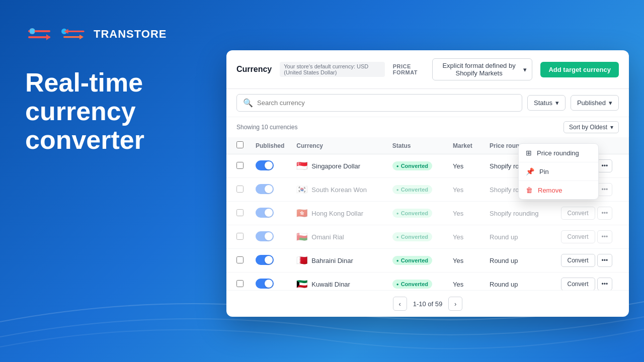 This screenshot has height=362, width=644. What do you see at coordinates (409, 69) in the screenshot?
I see `price-format-label: PRICE FORMAT` at bounding box center [409, 69].